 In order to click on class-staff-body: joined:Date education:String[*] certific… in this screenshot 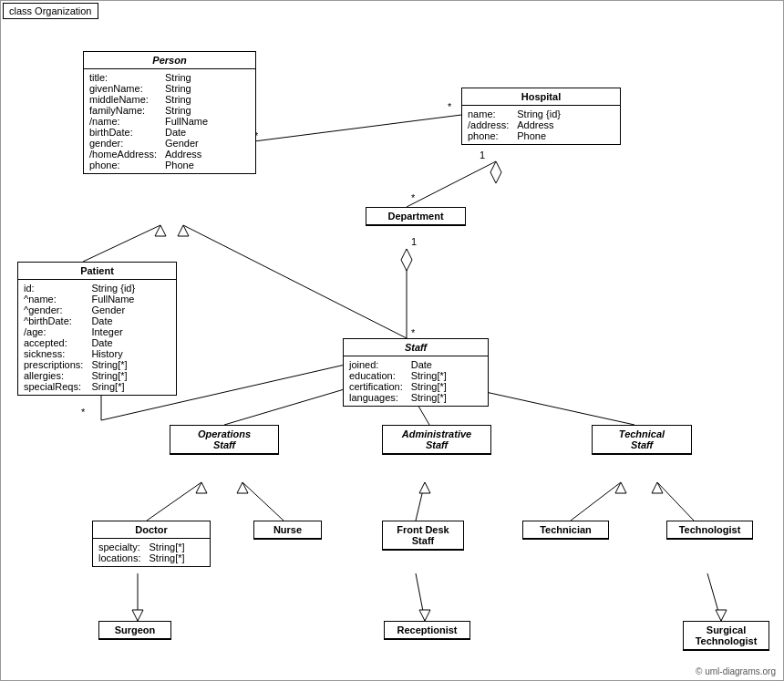, I will do `click(416, 381)`.